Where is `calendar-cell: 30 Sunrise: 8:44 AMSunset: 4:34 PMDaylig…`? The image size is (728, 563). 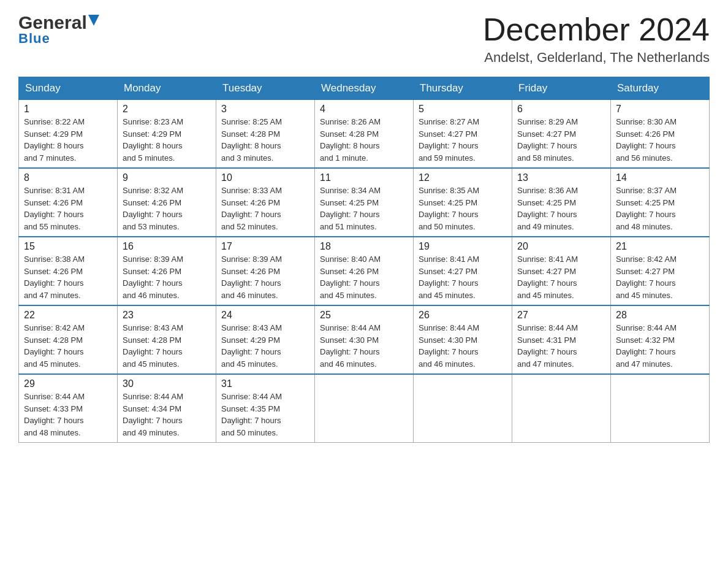 calendar-cell: 30 Sunrise: 8:44 AMSunset: 4:34 PMDaylig… is located at coordinates (167, 408).